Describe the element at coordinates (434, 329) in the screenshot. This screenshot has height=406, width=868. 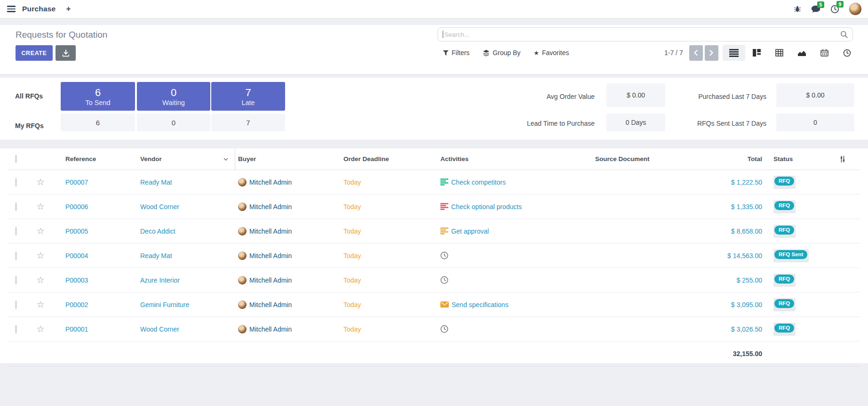
I see `table-row: ☆ P00001 Wood Corner Mitchell Admin Toda…` at that location.